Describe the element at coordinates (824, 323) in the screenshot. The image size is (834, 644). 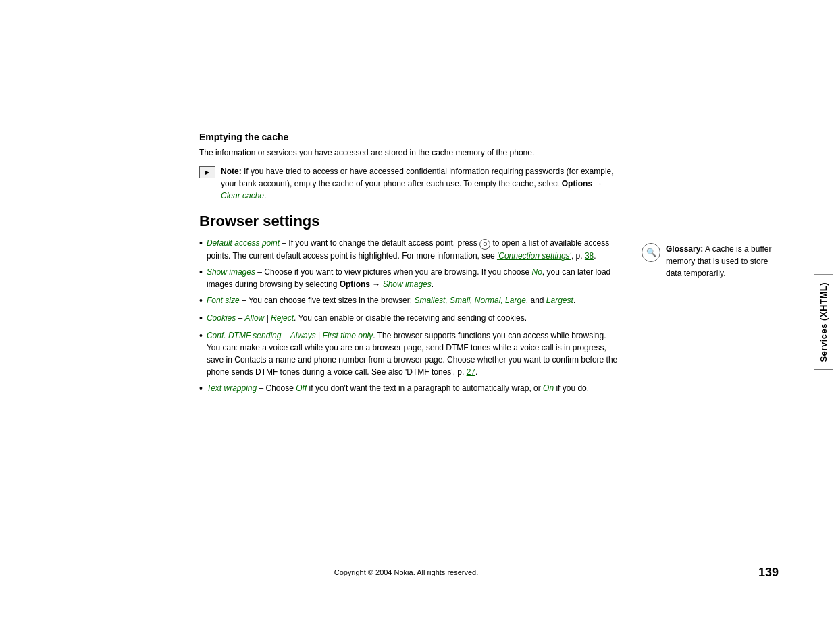
I see `side-tab-label: Services (XHTML)` at that location.